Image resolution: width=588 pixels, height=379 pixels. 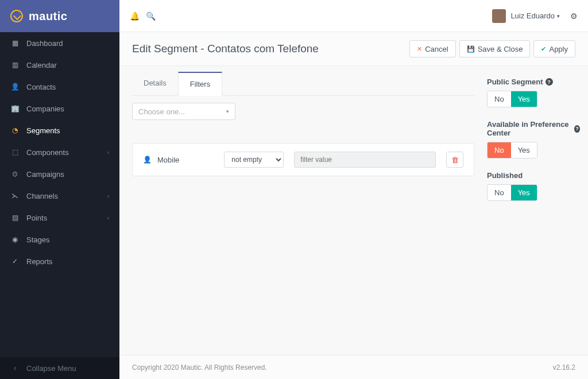 I want to click on public-segment-toggle: No Yes, so click(x=512, y=99).